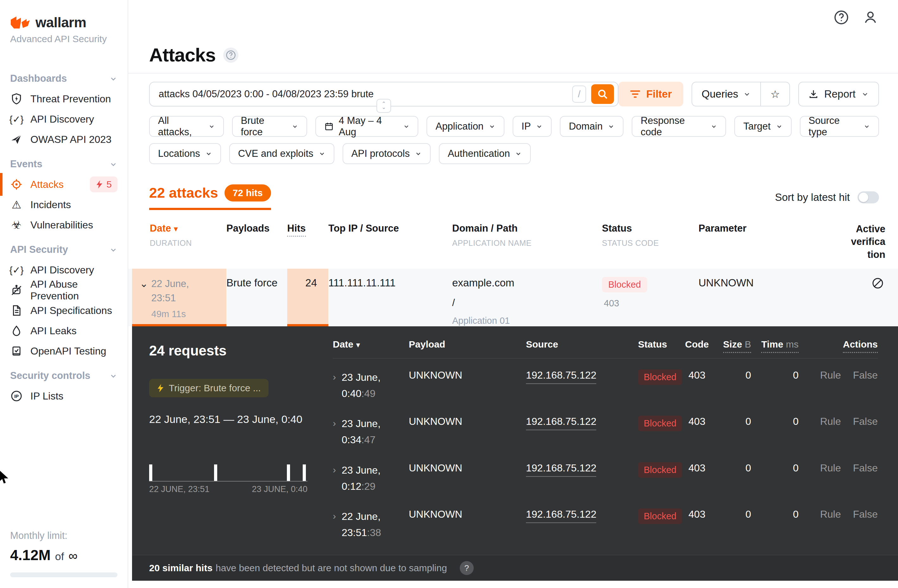 The width and height of the screenshot is (898, 588). Describe the element at coordinates (179, 584) in the screenshot. I see `attack-date-cell: 21 June, 23:30 38m 14s` at that location.